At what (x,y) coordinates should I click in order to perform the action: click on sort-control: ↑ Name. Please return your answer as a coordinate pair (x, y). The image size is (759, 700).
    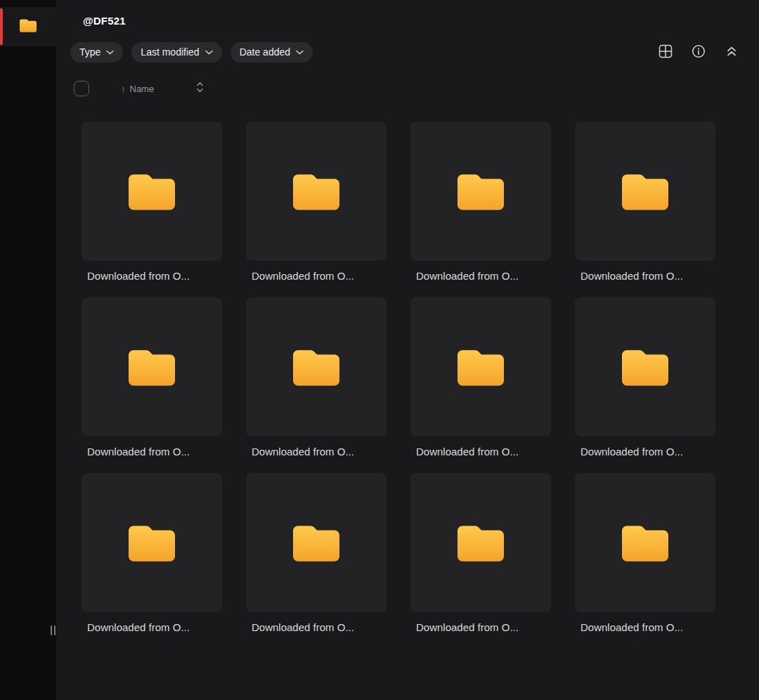
    Looking at the image, I should click on (138, 89).